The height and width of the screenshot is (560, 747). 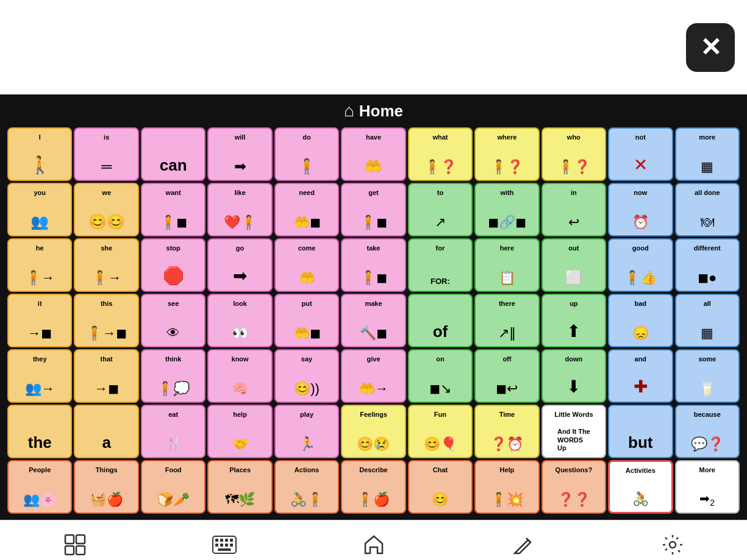 I want to click on cell-a: a, so click(x=106, y=431).